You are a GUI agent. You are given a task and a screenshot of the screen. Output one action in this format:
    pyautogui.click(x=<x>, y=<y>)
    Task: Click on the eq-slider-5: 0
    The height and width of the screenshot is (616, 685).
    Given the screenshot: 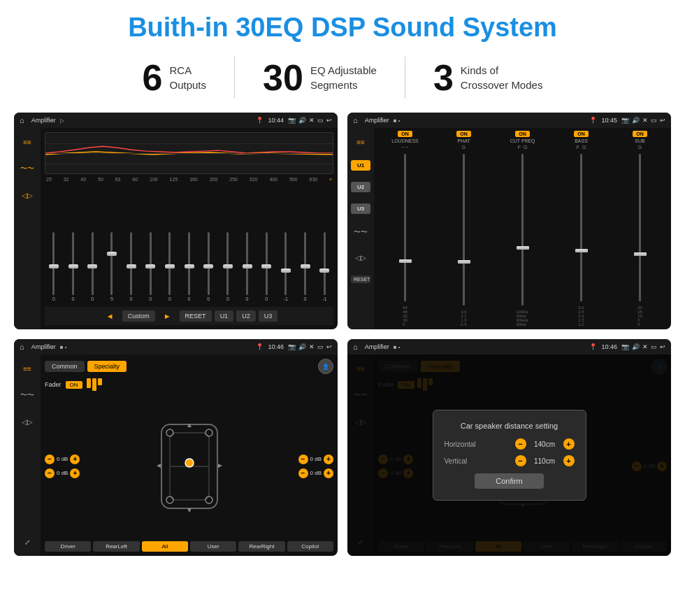 What is the action you would take?
    pyautogui.click(x=150, y=243)
    